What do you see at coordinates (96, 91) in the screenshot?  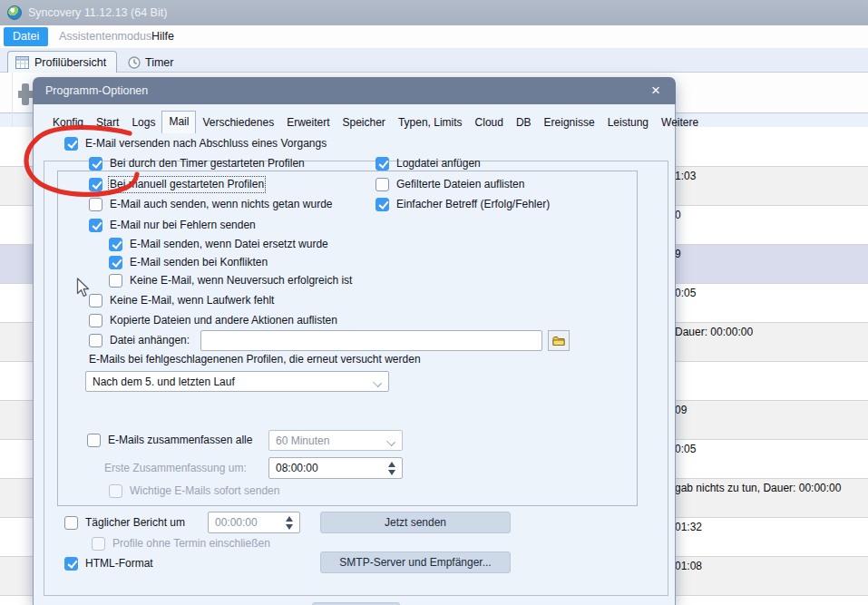 I see `dialog-title: Programm-Optionen` at bounding box center [96, 91].